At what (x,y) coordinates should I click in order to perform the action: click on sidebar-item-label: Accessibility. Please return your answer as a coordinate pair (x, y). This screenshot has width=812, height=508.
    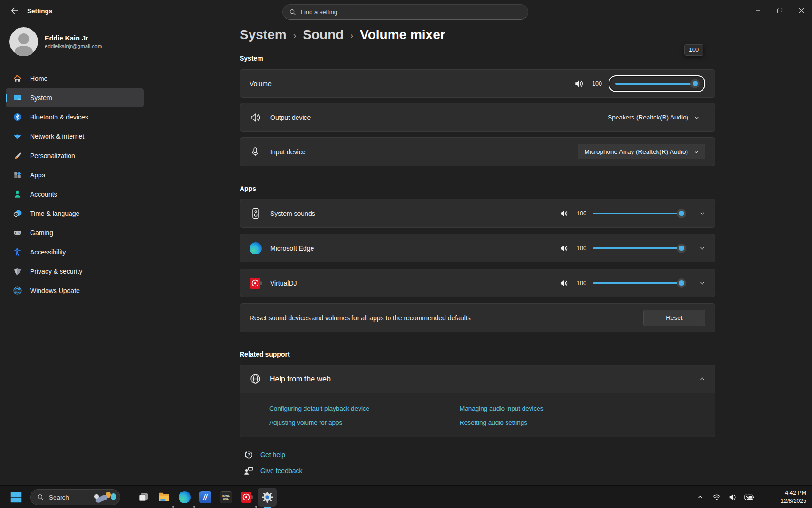
    Looking at the image, I should click on (48, 252).